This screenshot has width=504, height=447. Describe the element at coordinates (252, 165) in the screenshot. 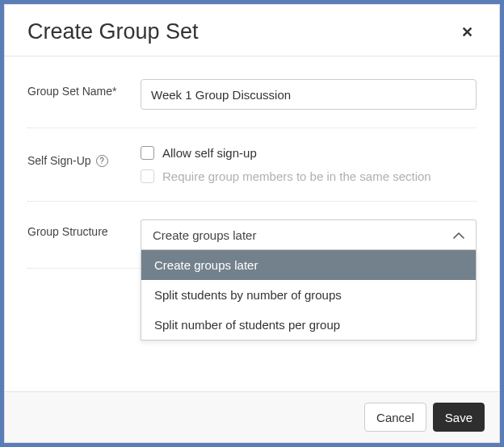

I see `row-self-sign-up: Self Sign-Up ? Allow self sign-up Requir…` at that location.